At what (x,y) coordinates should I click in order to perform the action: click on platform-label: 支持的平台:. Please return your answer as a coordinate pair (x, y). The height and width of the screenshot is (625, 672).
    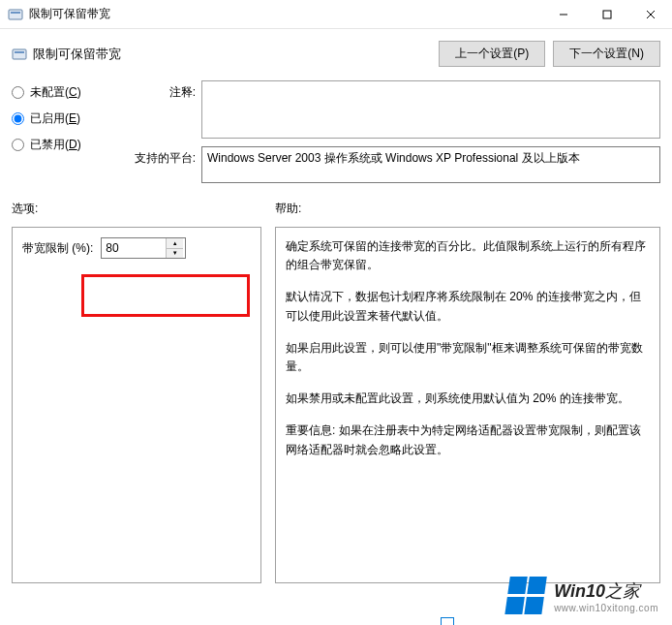
    Looking at the image, I should click on (166, 157).